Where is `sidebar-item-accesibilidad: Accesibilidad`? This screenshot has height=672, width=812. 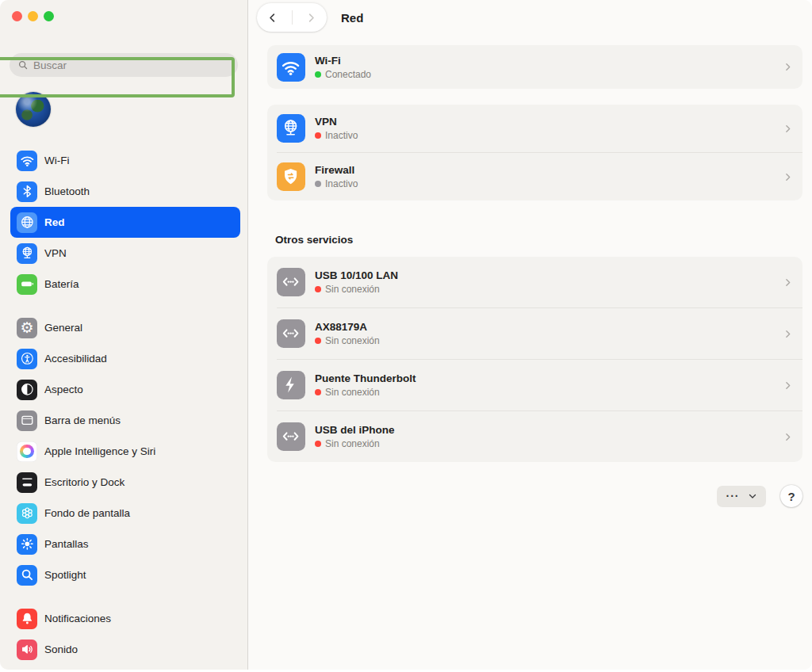 sidebar-item-accesibilidad: Accesibilidad is located at coordinates (125, 358).